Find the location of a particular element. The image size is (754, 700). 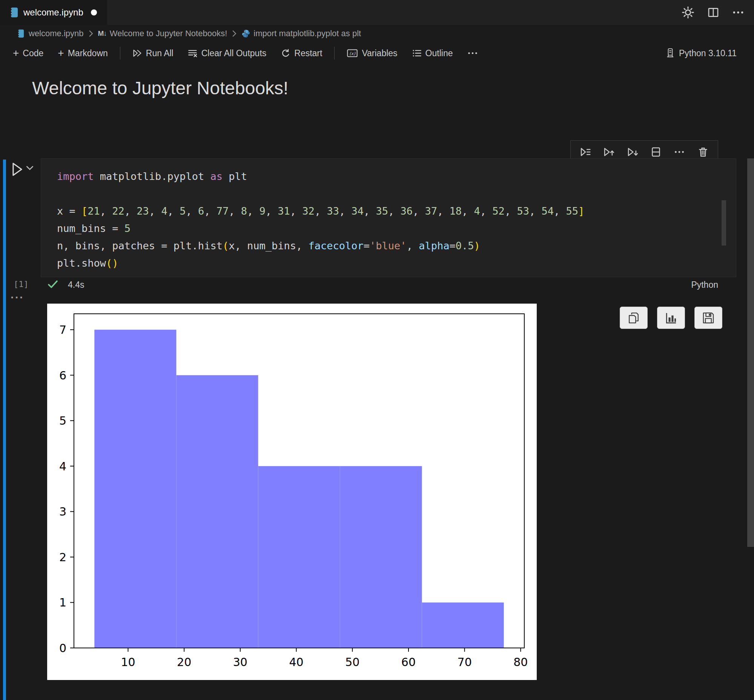

split-editor-icon is located at coordinates (713, 12).